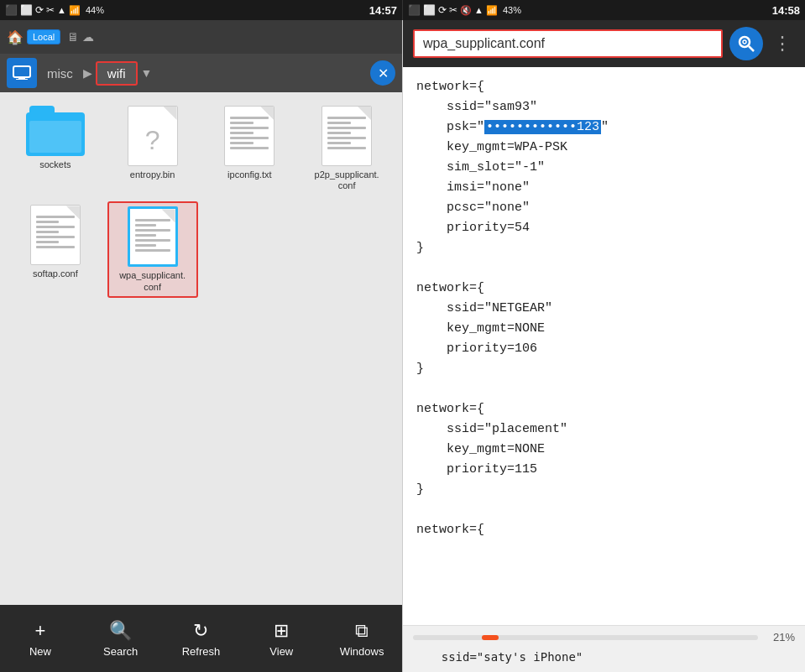  Describe the element at coordinates (281, 631) in the screenshot. I see `grid-icon: ⊞` at that location.